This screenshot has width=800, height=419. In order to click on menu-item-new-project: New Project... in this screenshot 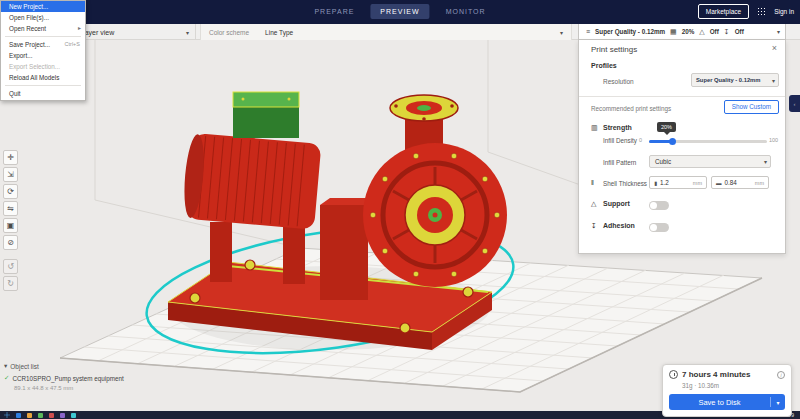, I will do `click(43, 6)`.